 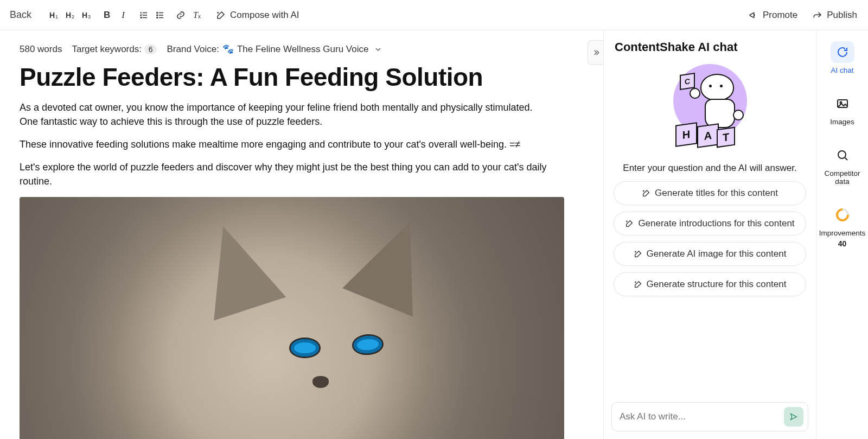 I want to click on suggestion-label: Generate structure for this content, so click(x=717, y=284).